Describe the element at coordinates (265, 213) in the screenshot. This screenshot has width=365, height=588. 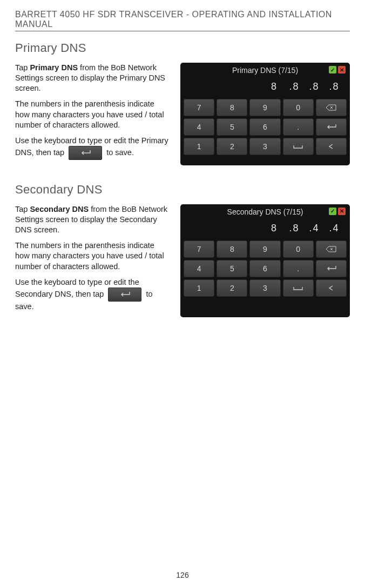
I see `device-header: Secondary DNS (7/15) ✓ ✕` at that location.